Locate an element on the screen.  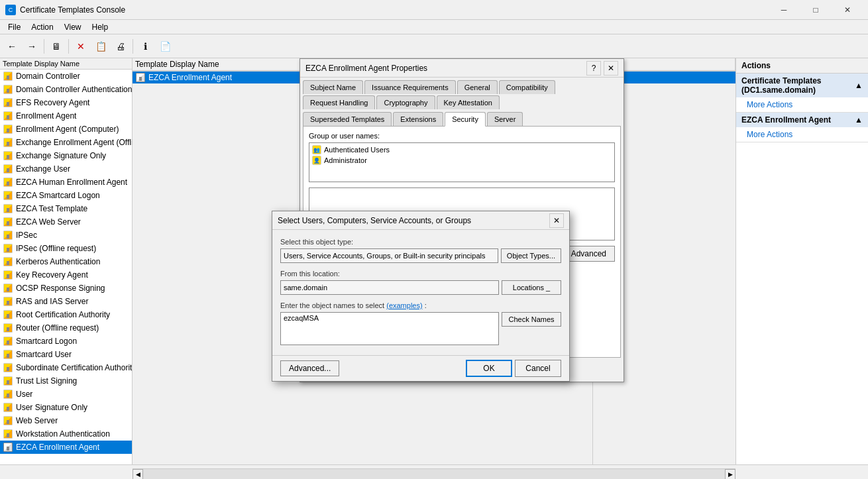
tab-subject-name: Subject Name is located at coordinates (333, 87).